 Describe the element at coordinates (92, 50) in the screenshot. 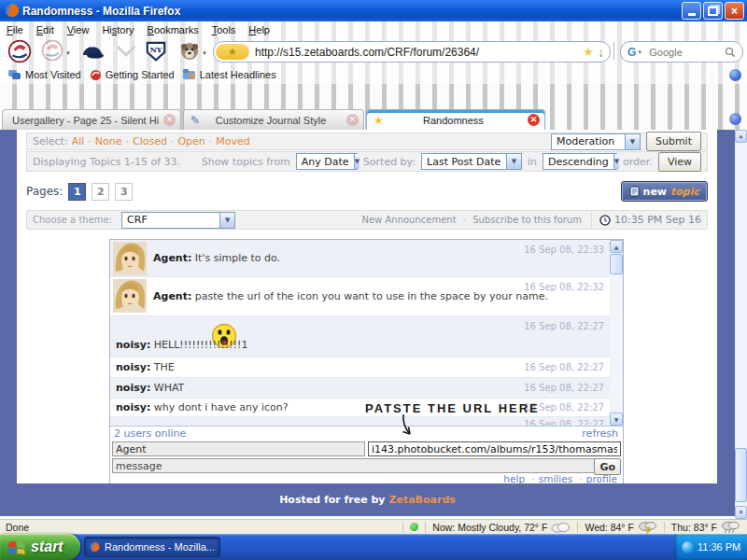

I see `reload-button-cap-icon` at that location.